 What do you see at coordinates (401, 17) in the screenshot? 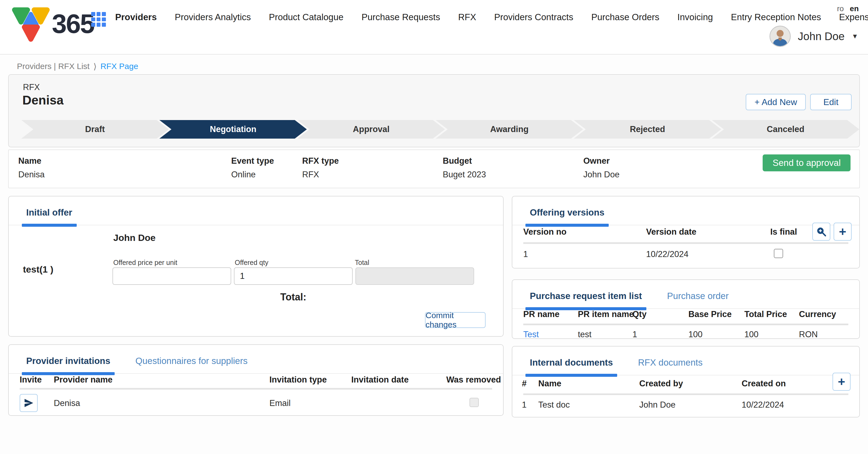
I see `nav-item-purchase-requests: Purchase Requests` at bounding box center [401, 17].